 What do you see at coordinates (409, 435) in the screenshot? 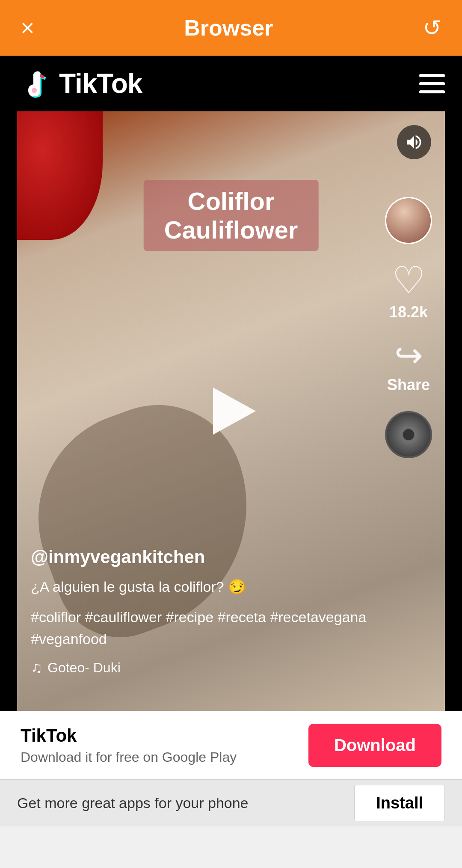
I see `music-disc-inner` at bounding box center [409, 435].